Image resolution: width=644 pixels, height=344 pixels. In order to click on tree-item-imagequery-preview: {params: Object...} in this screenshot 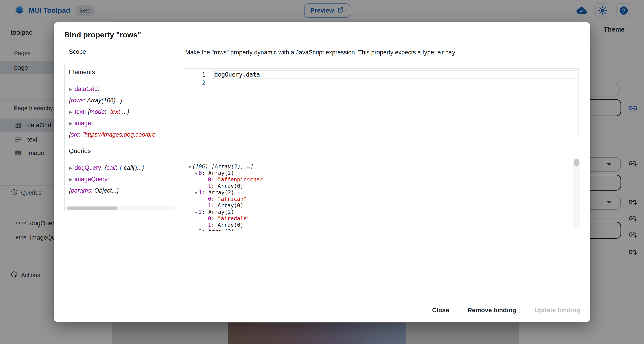, I will do `click(120, 191)`.